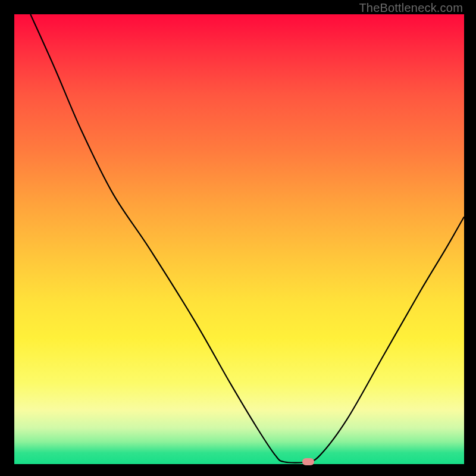 This screenshot has width=476, height=476. I want to click on watermark: TheBottleneck.com, so click(411, 8).